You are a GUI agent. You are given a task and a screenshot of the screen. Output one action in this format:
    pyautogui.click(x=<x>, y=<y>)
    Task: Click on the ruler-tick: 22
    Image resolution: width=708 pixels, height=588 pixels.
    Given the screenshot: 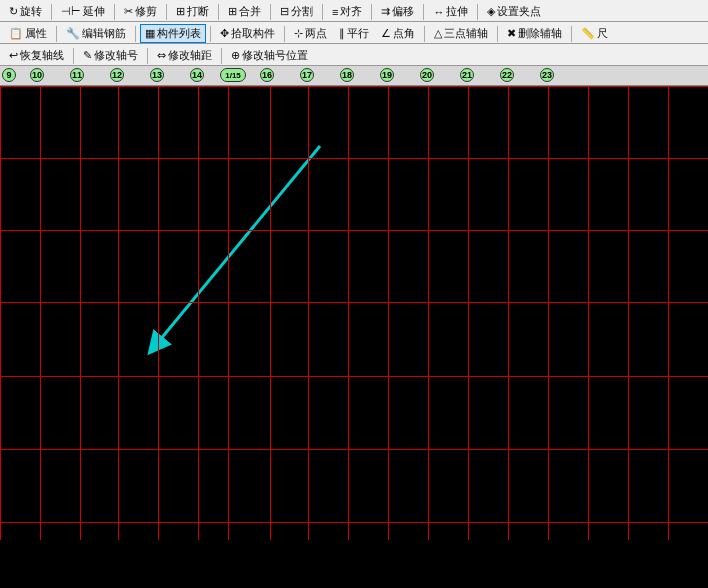 What is the action you would take?
    pyautogui.click(x=507, y=75)
    